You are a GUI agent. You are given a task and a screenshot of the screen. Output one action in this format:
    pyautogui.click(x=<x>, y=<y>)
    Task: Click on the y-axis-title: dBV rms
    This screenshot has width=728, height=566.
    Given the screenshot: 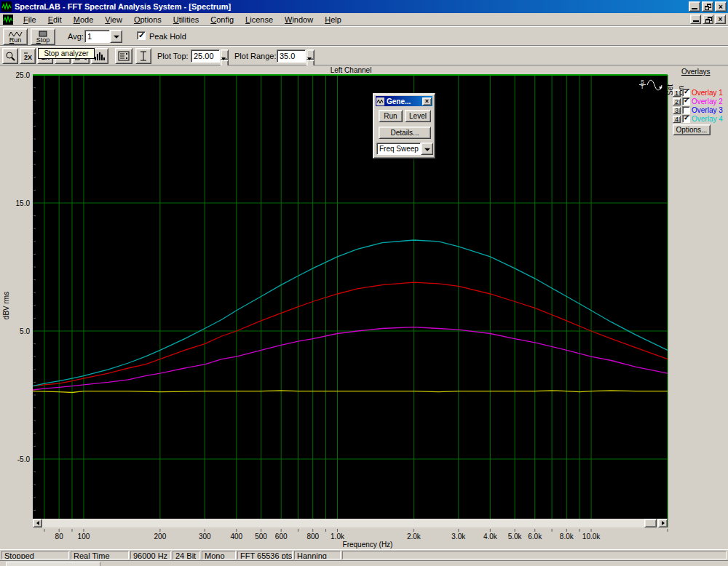 What is the action you would take?
    pyautogui.click(x=6, y=306)
    